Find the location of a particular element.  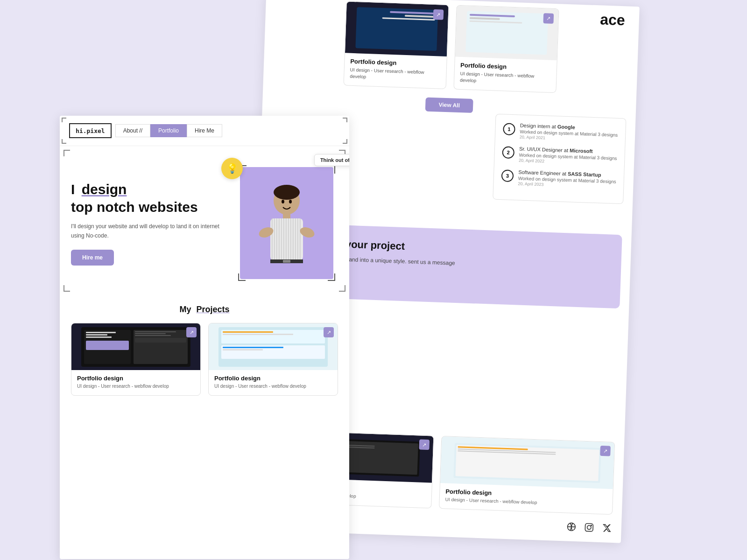

bracket-bl is located at coordinates (242, 277).